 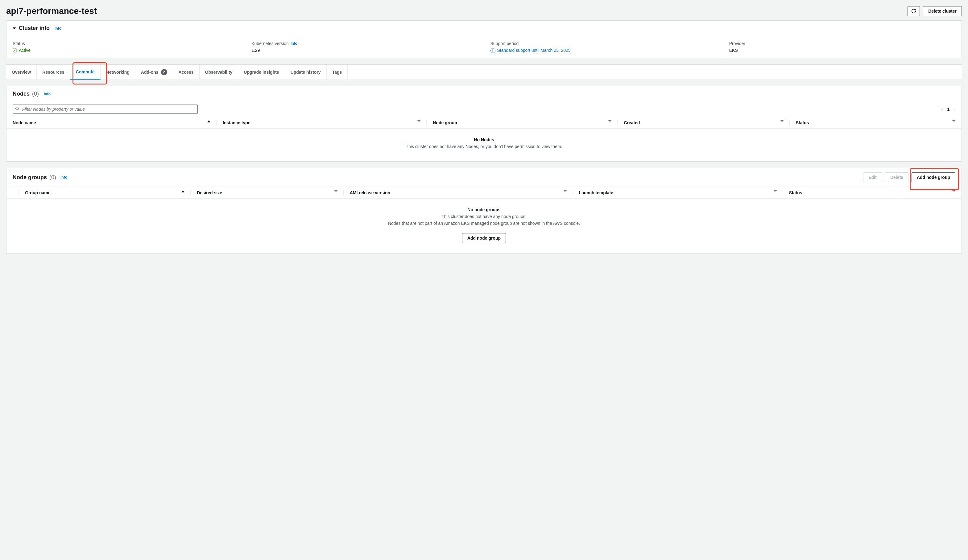 I want to click on col-node-group-label: Node group, so click(x=445, y=123).